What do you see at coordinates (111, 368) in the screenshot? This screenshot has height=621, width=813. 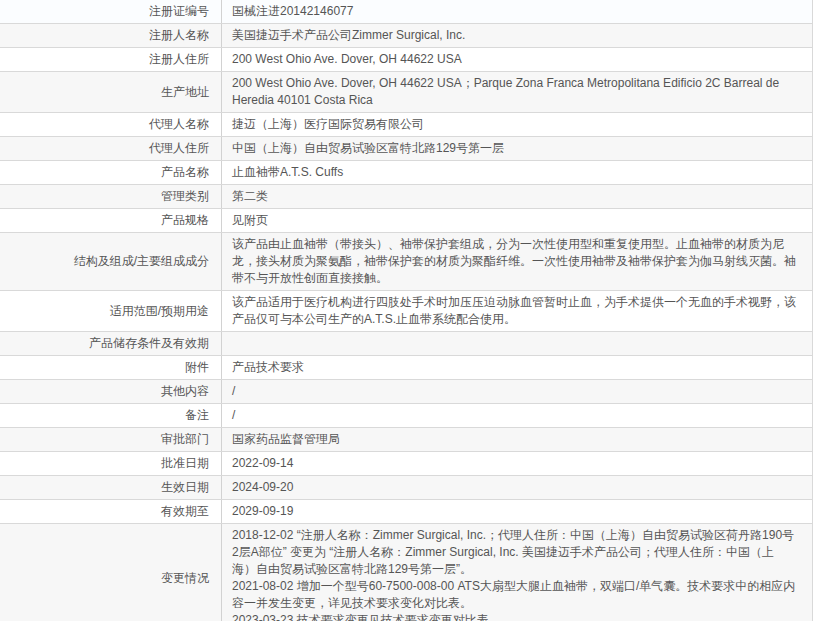 I see `row-label: 附件` at bounding box center [111, 368].